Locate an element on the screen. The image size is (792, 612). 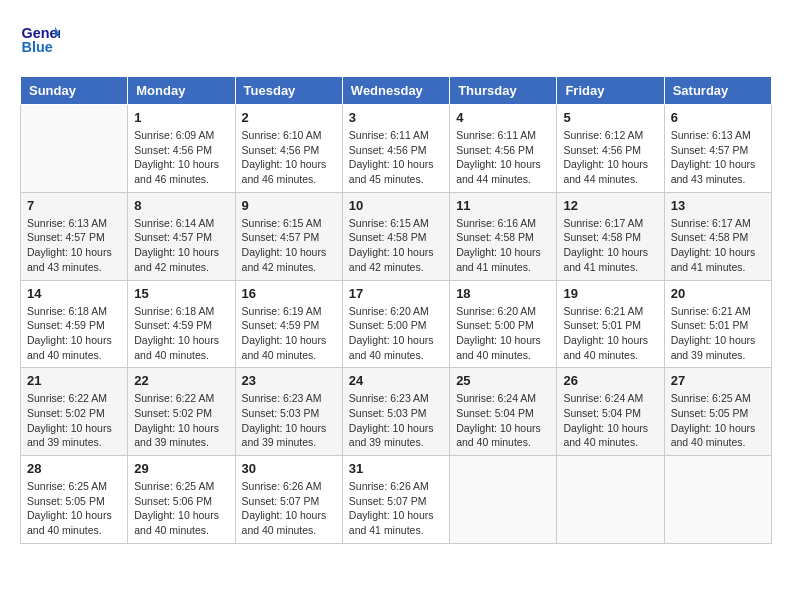
day-number: 29 is located at coordinates (181, 468).